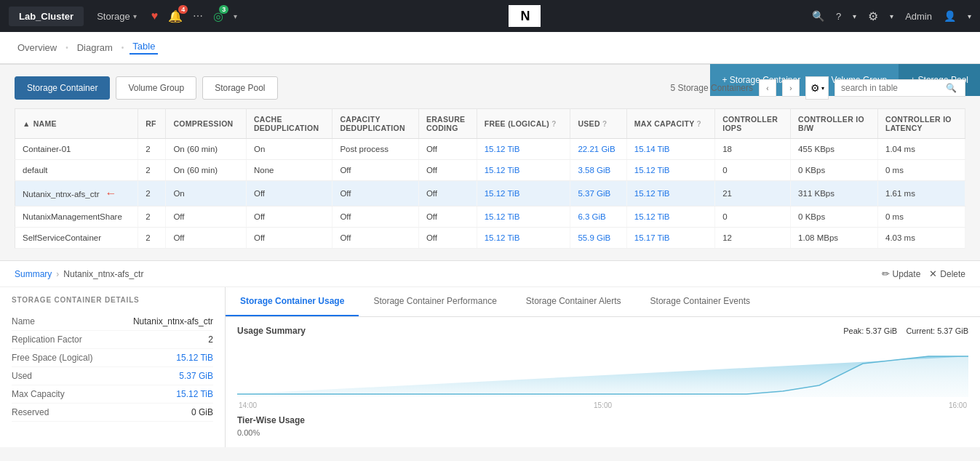 Image resolution: width=980 pixels, height=461 pixels. What do you see at coordinates (144, 48) in the screenshot?
I see `sub-nav-table: Table` at bounding box center [144, 48].